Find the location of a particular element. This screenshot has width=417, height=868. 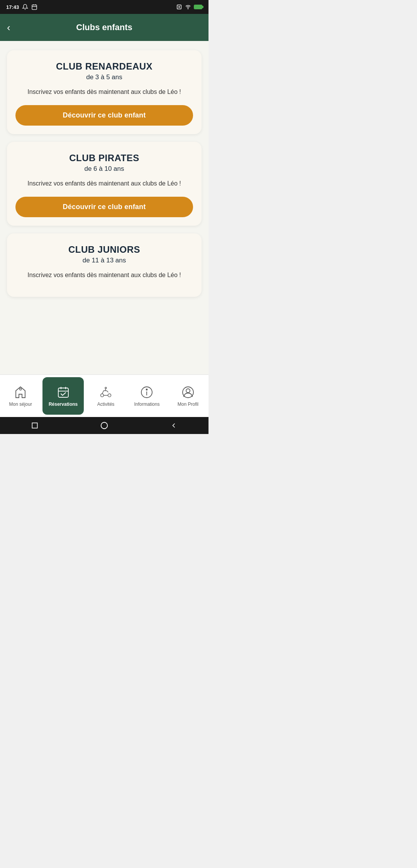

nav-icon-mon-profil is located at coordinates (188, 392).